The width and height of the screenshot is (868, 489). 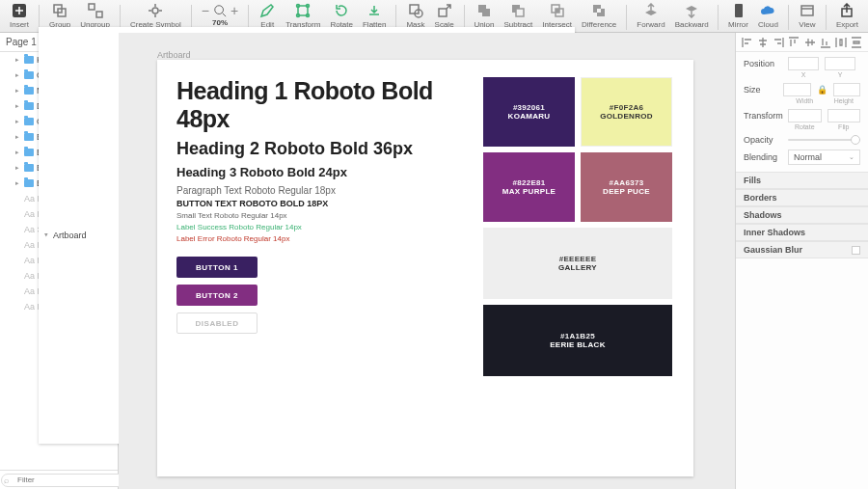 I want to click on lock-icon: 🔒, so click(x=822, y=90).